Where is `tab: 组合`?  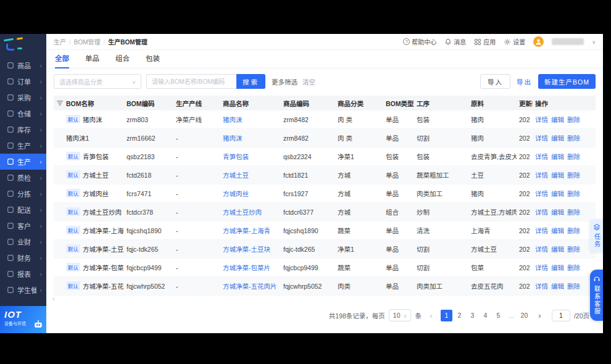 tab: 组合 is located at coordinates (122, 60).